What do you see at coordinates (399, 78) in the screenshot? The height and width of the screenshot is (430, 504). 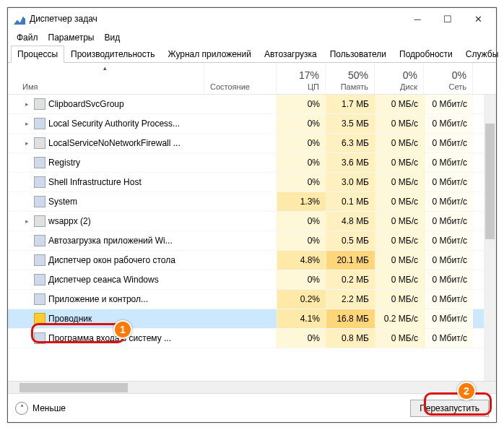 I see `col-disk: 0% Диск` at bounding box center [399, 78].